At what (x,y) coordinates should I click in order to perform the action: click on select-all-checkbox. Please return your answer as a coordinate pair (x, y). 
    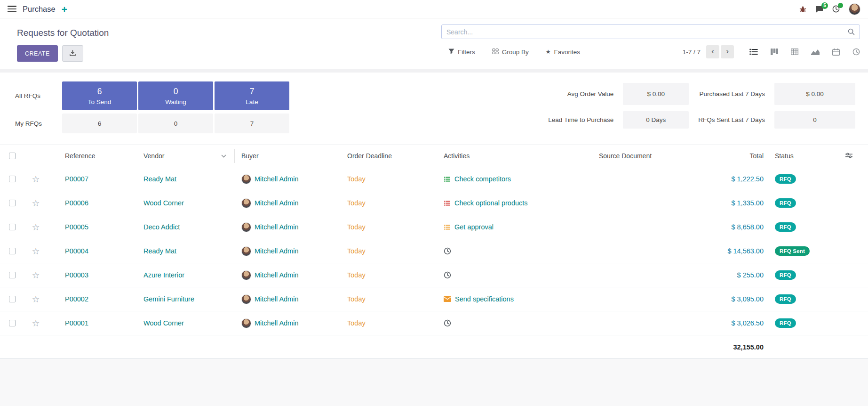
    Looking at the image, I should click on (12, 156).